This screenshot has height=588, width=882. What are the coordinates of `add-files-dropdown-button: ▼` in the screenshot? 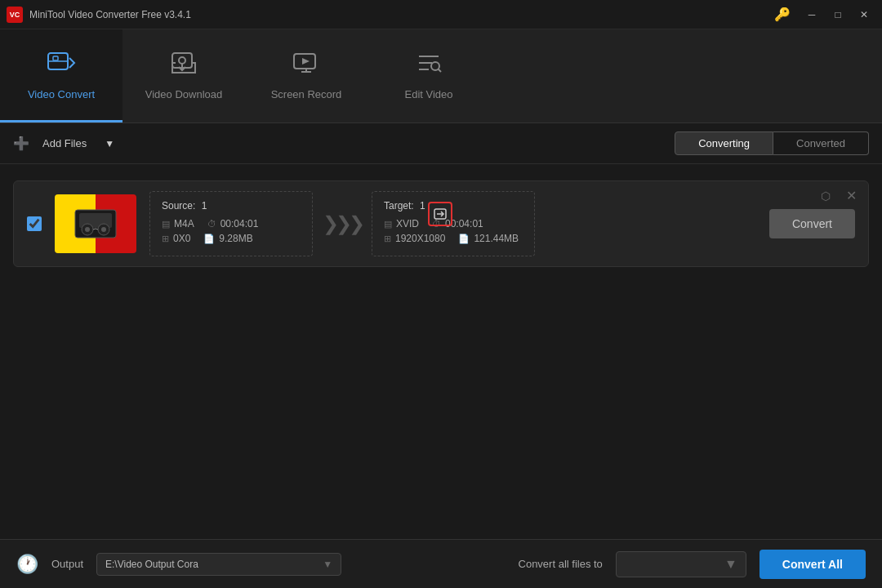 It's located at (109, 144).